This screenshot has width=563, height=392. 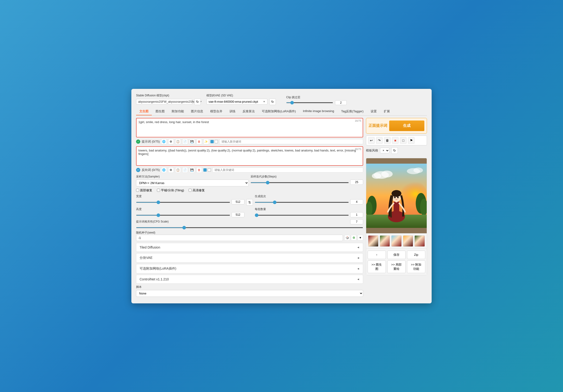 I want to click on steps-slider, so click(x=300, y=183).